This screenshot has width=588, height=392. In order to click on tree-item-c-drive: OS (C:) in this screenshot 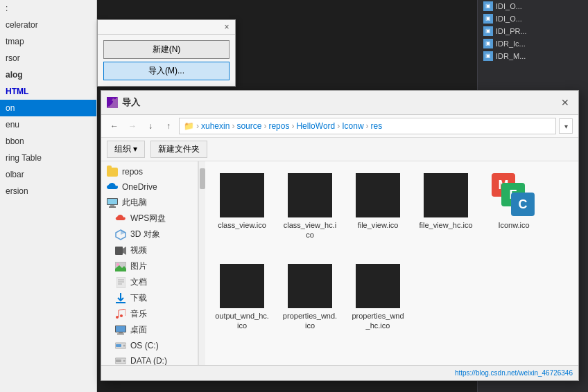, I will do `click(150, 346)`.